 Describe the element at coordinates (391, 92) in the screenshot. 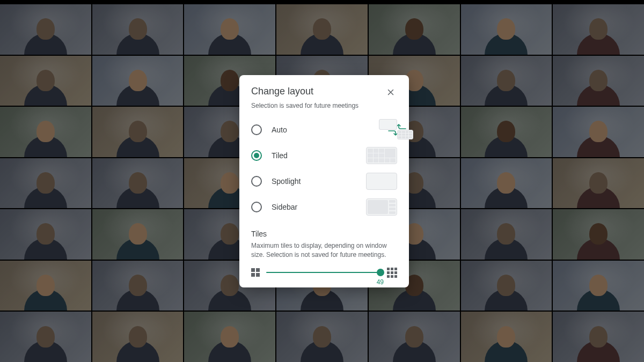

I see `close-icon` at that location.